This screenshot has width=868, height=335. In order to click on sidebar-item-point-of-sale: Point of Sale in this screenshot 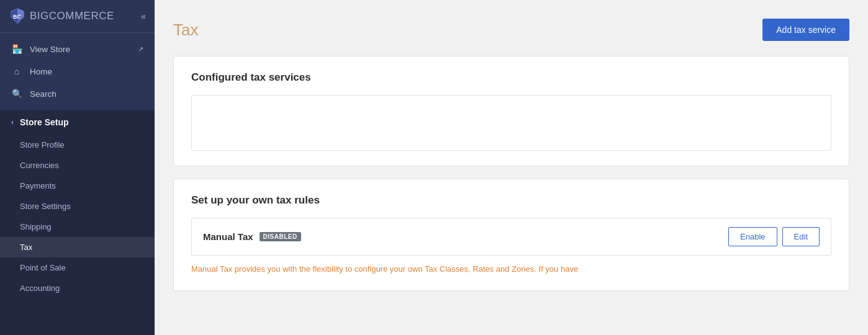, I will do `click(77, 268)`.